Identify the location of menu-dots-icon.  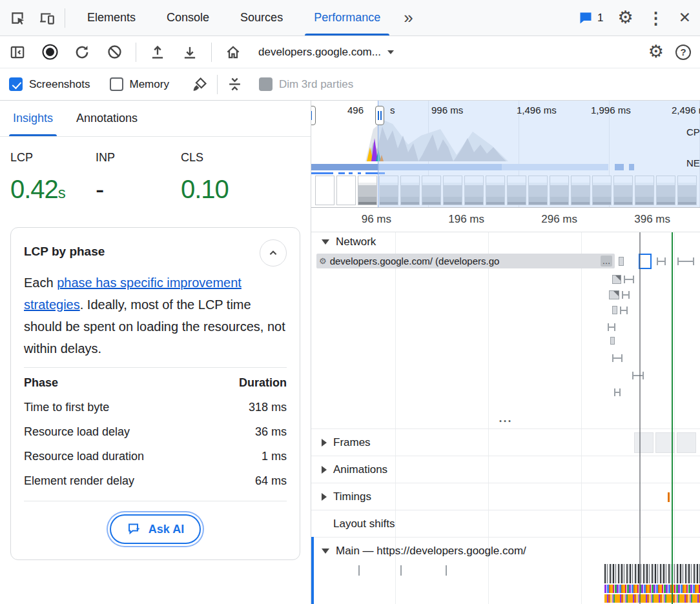
(656, 18).